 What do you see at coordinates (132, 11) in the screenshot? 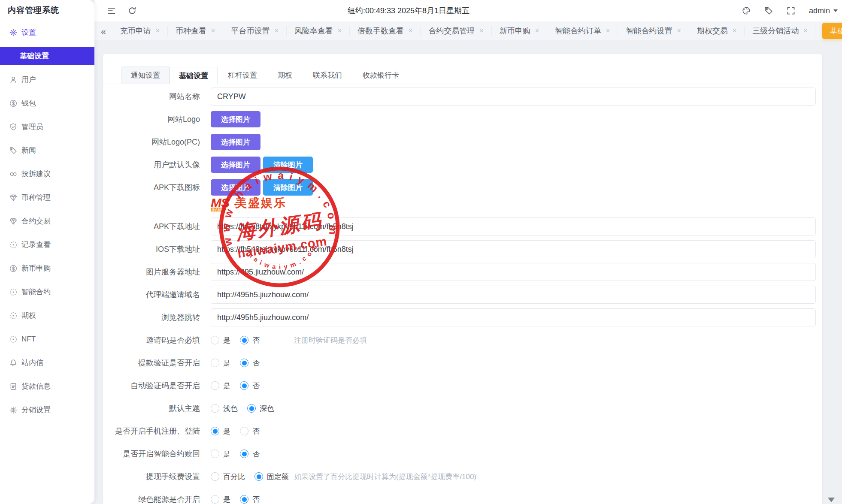
I see `refresh-icon` at bounding box center [132, 11].